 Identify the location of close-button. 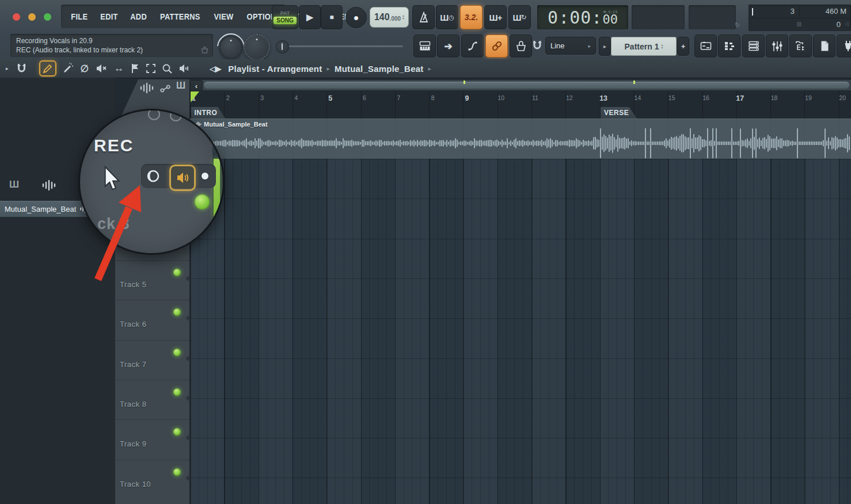
(16, 17).